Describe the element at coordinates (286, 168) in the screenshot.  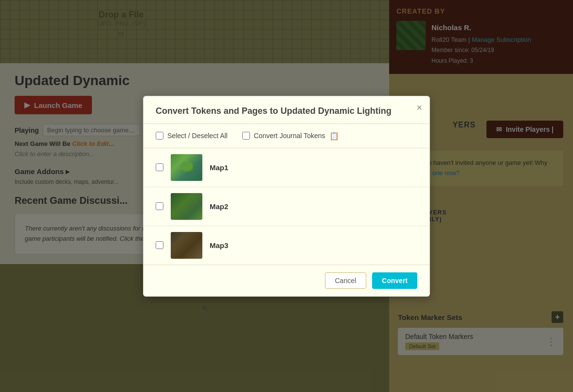
I see `table-row: Map1` at that location.